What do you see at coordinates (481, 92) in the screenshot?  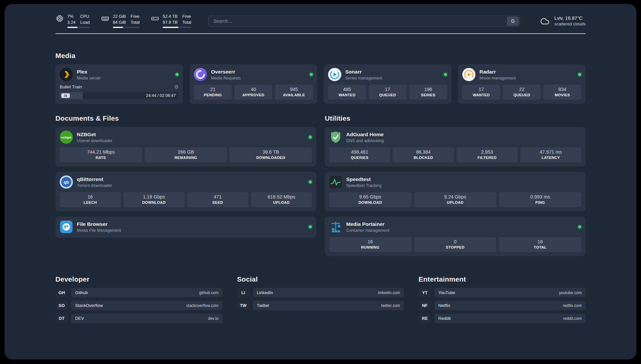 I see `stat-tile: 17WANTED` at bounding box center [481, 92].